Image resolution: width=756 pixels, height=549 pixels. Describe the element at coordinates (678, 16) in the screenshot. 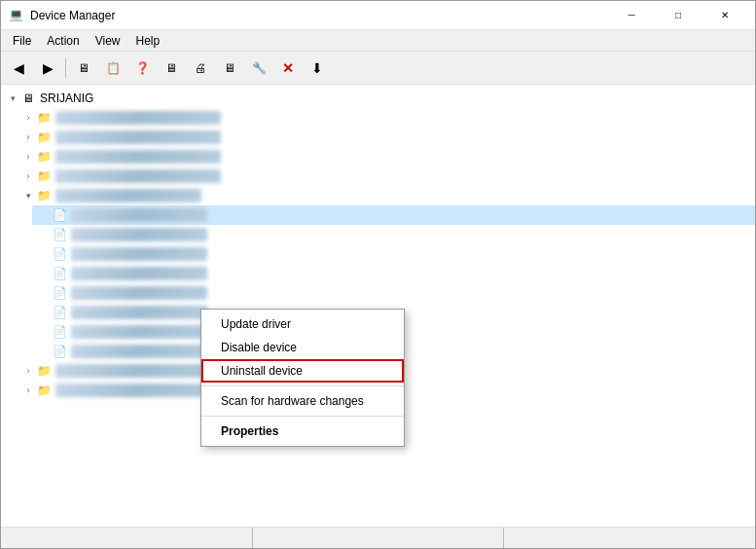

I see `maximize-button: □` at that location.